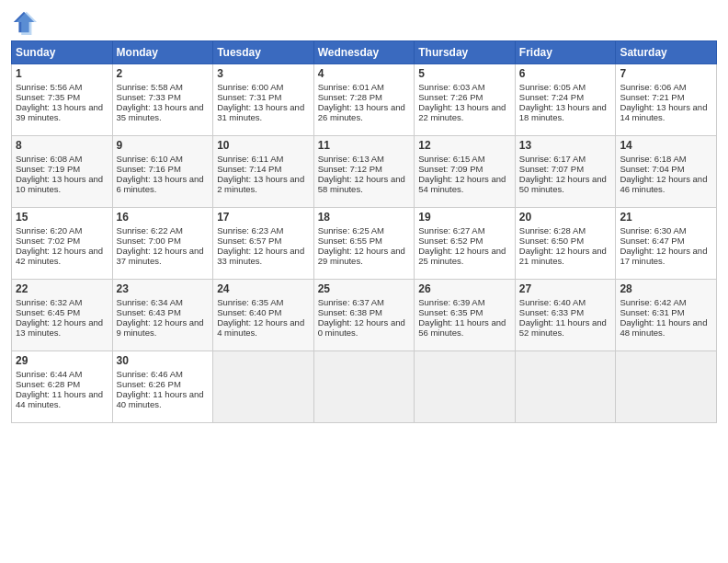  Describe the element at coordinates (160, 184) in the screenshot. I see `daylight-text: Daylight: 13 hours and 6 minutes.` at that location.